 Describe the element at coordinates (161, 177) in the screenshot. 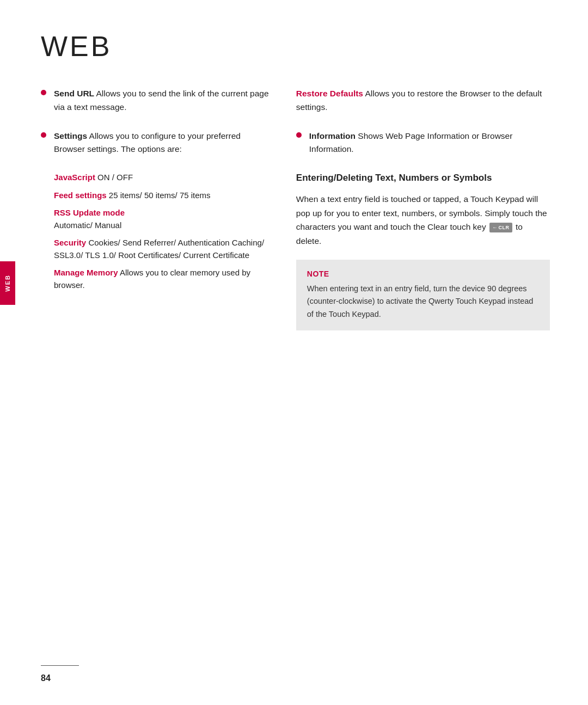

I see `javascript-item: JavaScript ON / OFF` at that location.